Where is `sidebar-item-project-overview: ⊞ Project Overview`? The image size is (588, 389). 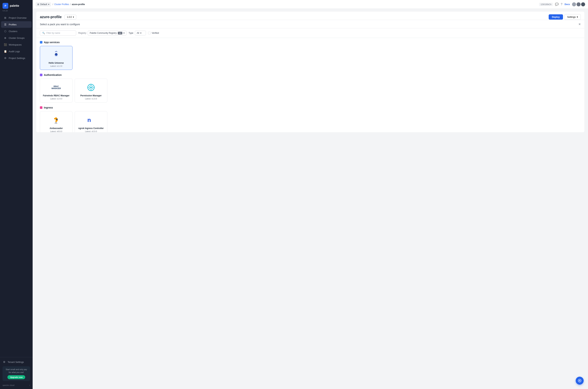
sidebar-item-project-overview: ⊞ Project Overview is located at coordinates (16, 18).